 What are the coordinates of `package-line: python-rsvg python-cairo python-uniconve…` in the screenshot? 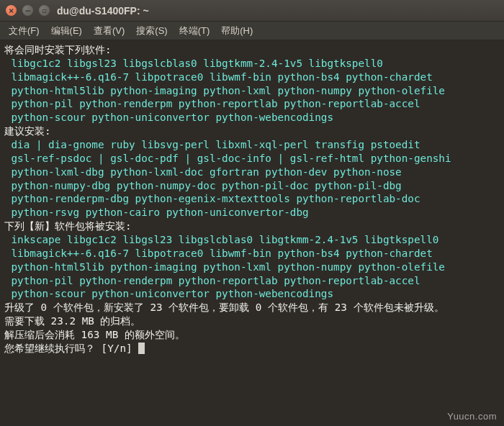 It's located at (252, 213).